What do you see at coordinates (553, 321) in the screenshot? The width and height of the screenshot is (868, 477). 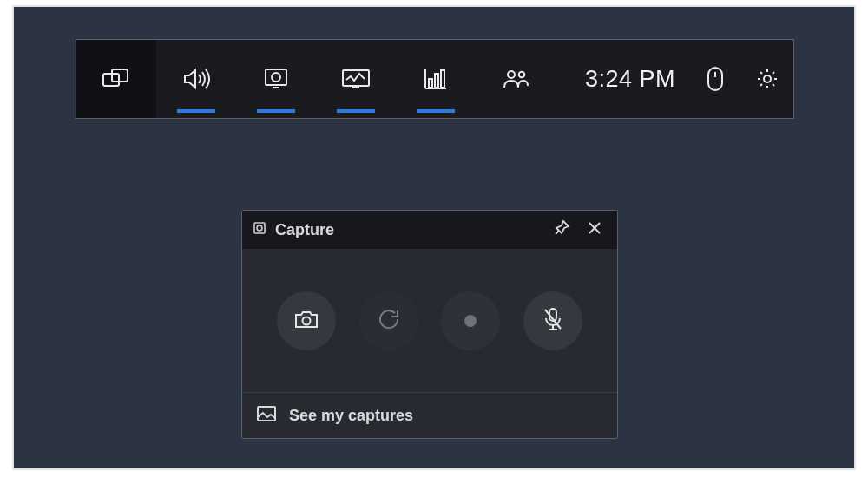 I see `mic-muted-icon` at bounding box center [553, 321].